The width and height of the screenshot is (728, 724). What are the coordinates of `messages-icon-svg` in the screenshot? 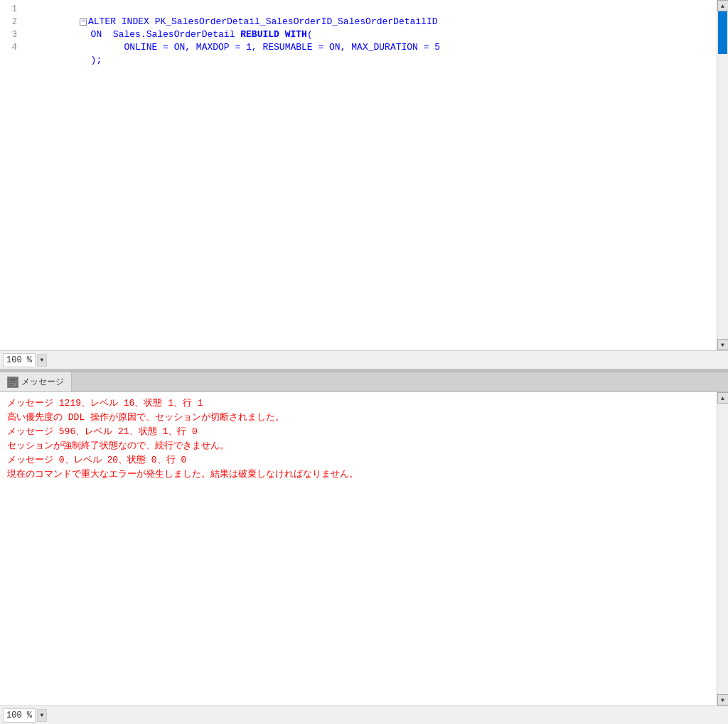 It's located at (13, 382).